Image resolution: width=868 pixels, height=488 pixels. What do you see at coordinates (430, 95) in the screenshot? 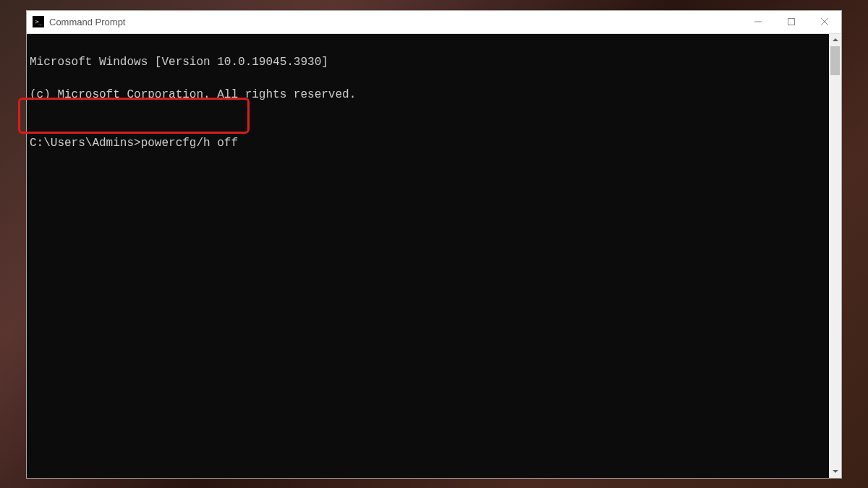
I see `copyright-line: (c) Microsoft Corporation. All rights re…` at bounding box center [430, 95].